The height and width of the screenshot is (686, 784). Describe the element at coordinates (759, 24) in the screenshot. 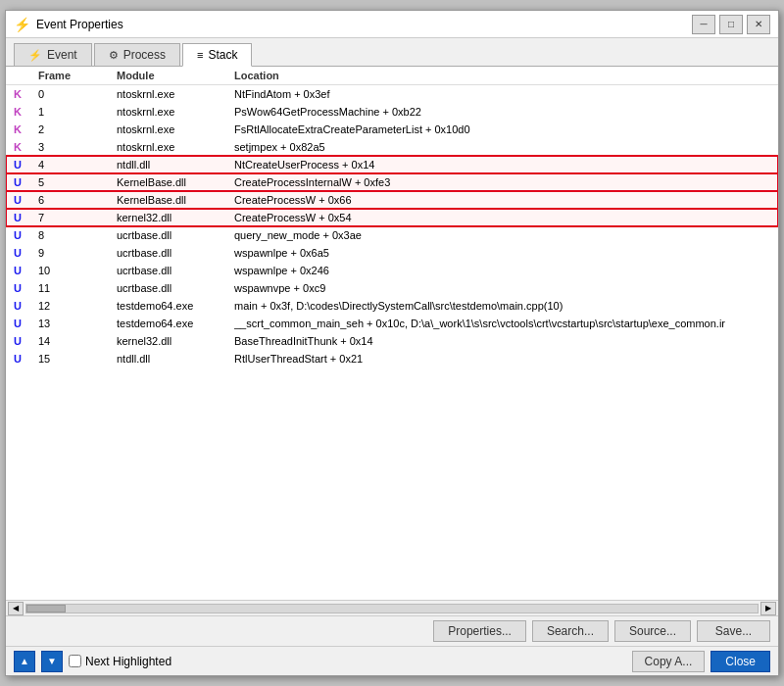

I see `close-window-button: ✕` at that location.